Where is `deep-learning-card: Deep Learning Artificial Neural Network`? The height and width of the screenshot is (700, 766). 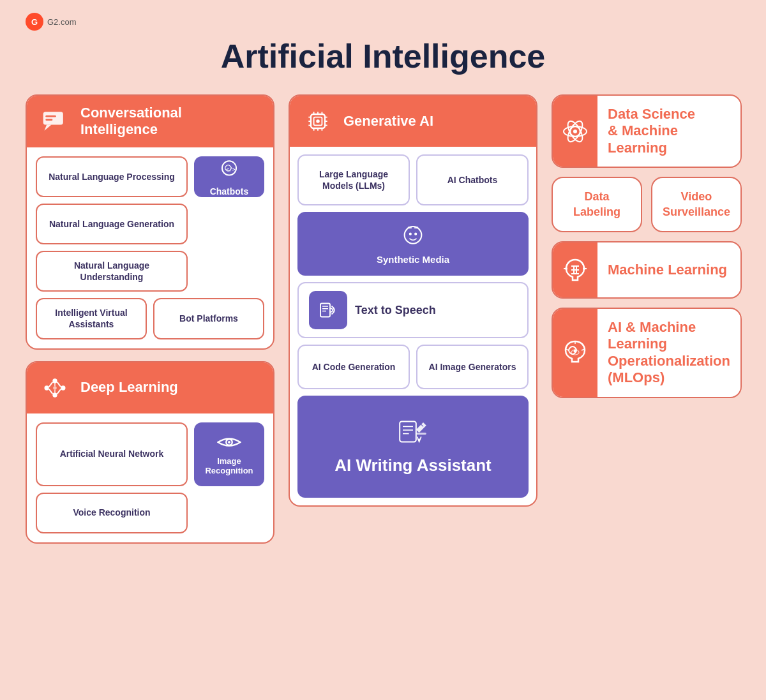 deep-learning-card: Deep Learning Artificial Neural Network is located at coordinates (150, 452).